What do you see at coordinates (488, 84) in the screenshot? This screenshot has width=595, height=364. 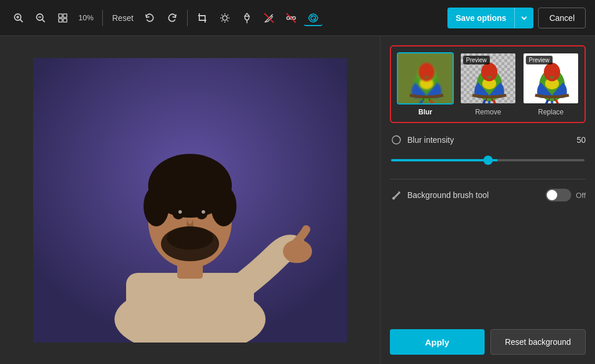 I see `effect-card-remove: Preview Remove` at bounding box center [488, 84].